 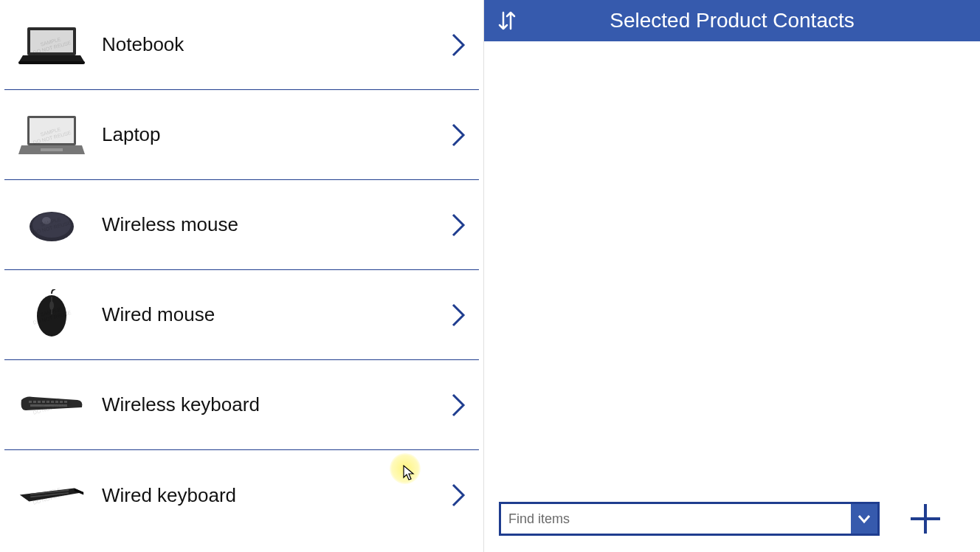 I want to click on laptop-icon: SAMPLEDO NOT REUSE, so click(x=52, y=135).